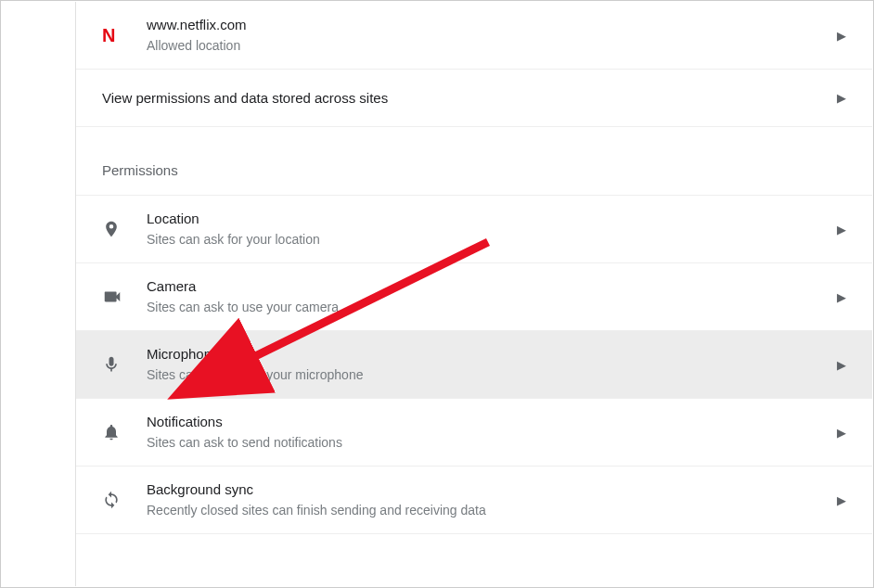  Describe the element at coordinates (492, 219) in the screenshot. I see `permission-title: Location` at that location.